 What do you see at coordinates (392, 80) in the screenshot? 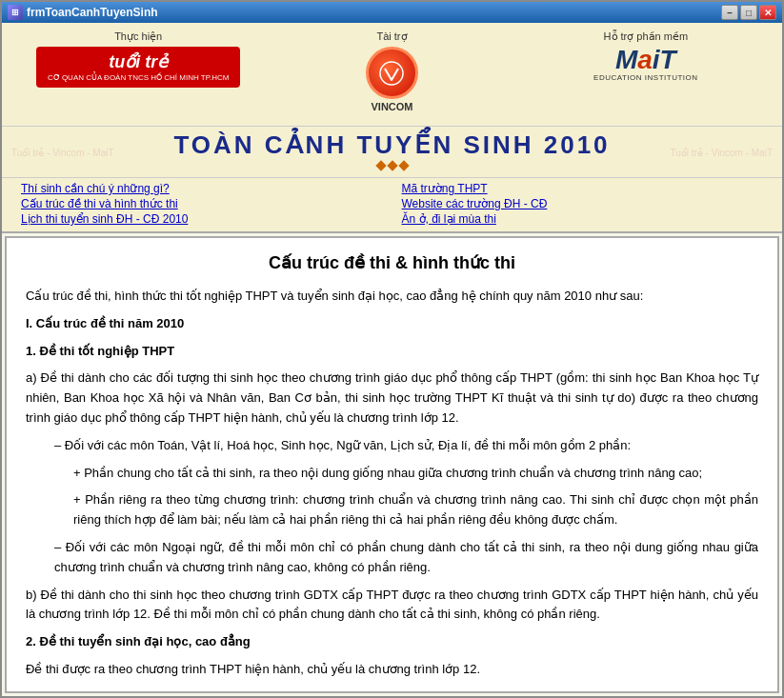
I see `vincom-logo: VINCOM` at bounding box center [392, 80].